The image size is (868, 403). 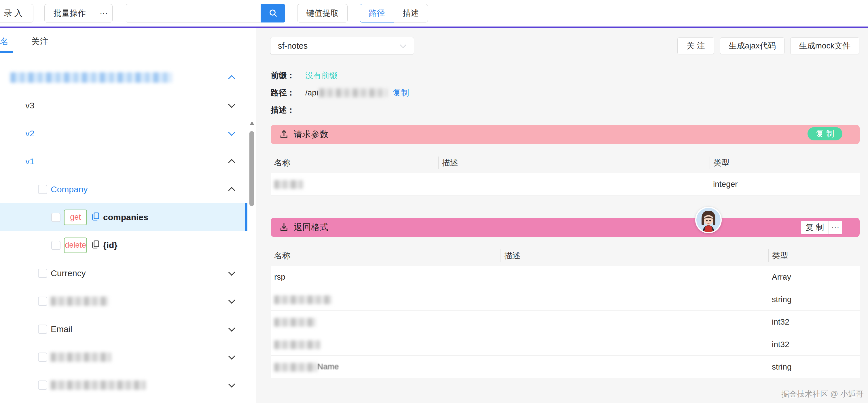 What do you see at coordinates (565, 134) in the screenshot?
I see `request-params-bar: 请求参数` at bounding box center [565, 134].